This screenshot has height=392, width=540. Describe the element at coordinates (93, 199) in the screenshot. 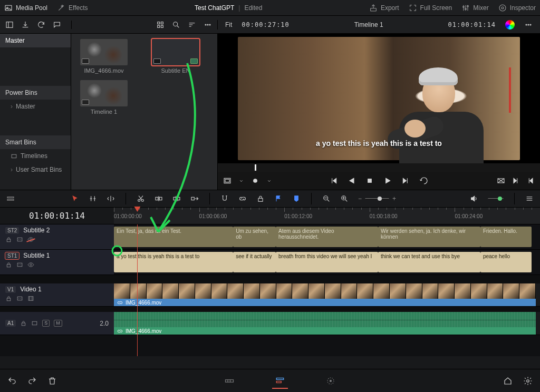

I see `trim-tool-icon` at that location.